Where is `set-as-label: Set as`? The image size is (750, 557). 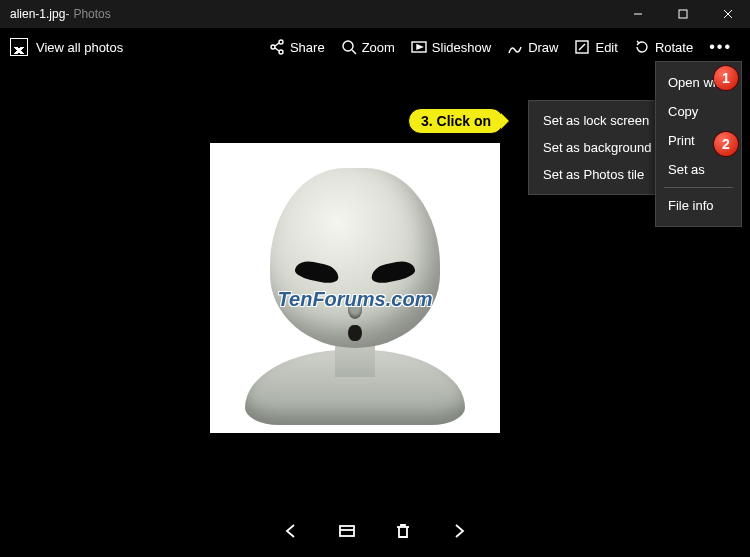
set-as-label: Set as is located at coordinates (686, 170).